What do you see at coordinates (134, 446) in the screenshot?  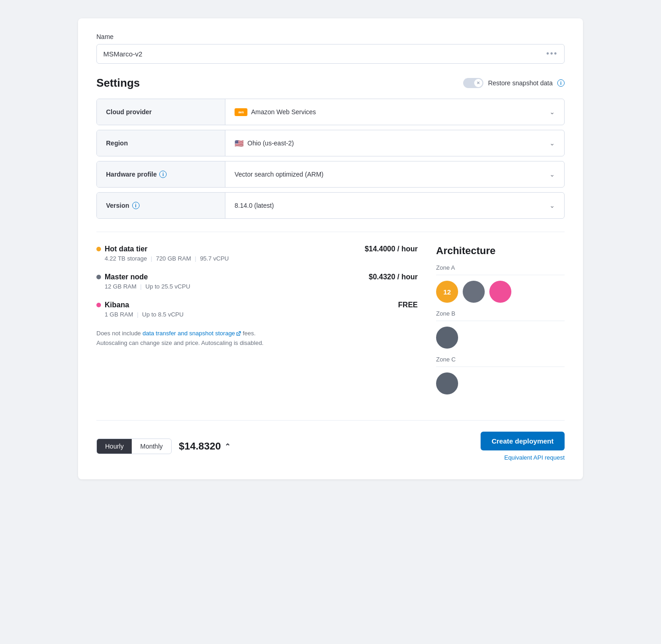 I see `billing-toggle: Hourly Monthly` at bounding box center [134, 446].